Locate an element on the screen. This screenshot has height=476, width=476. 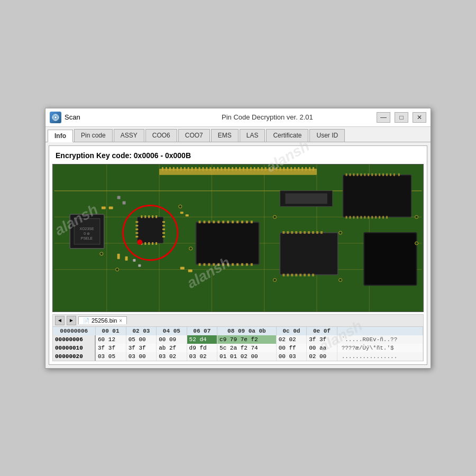
tab-userid: User ID is located at coordinates (327, 135).